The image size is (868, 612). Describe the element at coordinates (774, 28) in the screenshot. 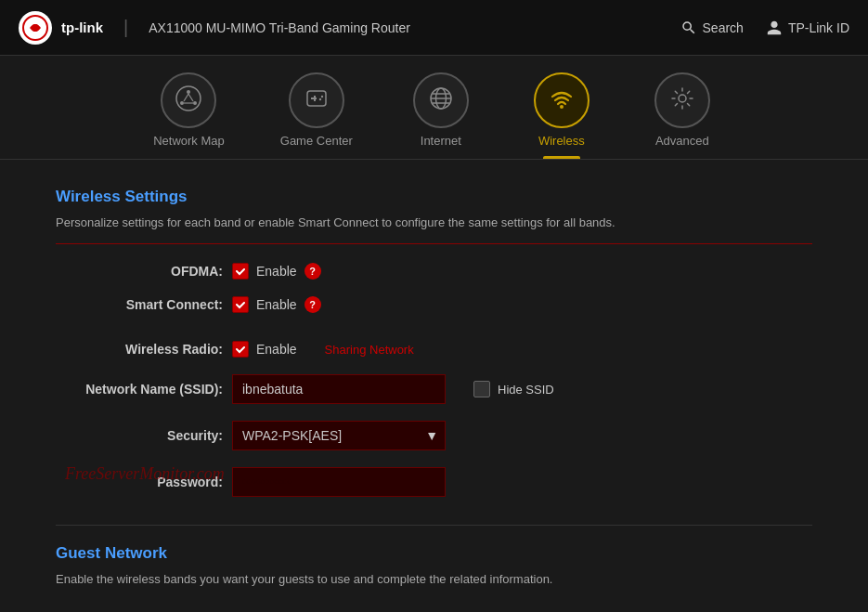

I see `user-icon` at that location.